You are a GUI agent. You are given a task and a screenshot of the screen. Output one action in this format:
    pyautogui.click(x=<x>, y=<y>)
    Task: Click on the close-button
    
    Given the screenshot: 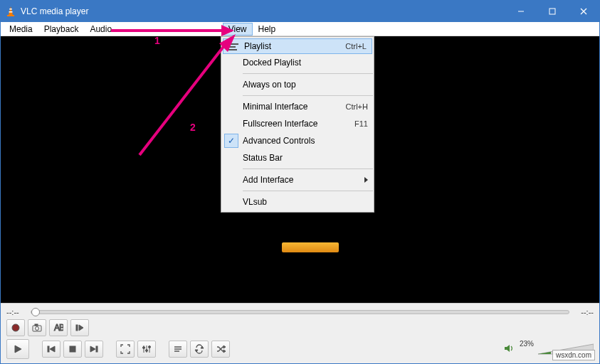 What is the action you would take?
    pyautogui.click(x=584, y=11)
    